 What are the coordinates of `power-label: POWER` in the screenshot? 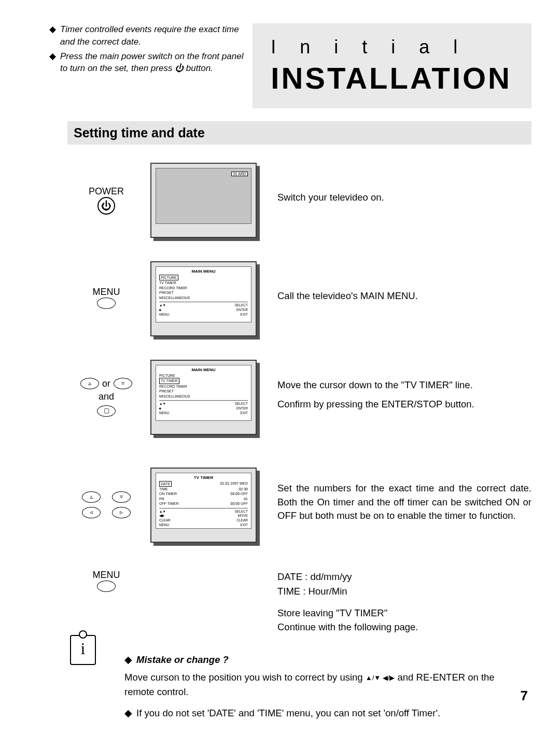 It's located at (106, 192).